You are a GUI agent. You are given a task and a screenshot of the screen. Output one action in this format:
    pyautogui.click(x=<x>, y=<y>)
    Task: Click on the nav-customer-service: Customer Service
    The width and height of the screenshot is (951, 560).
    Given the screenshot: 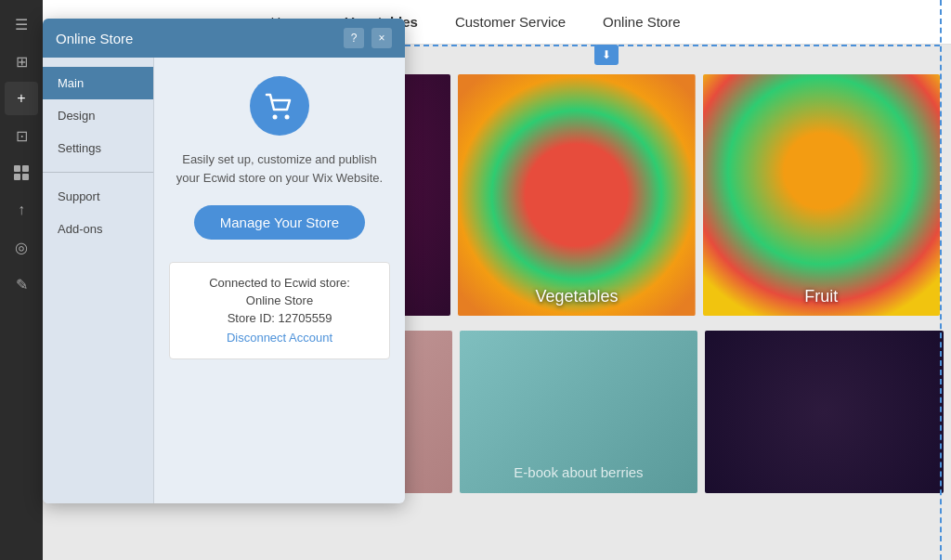 What is the action you would take?
    pyautogui.click(x=511, y=22)
    